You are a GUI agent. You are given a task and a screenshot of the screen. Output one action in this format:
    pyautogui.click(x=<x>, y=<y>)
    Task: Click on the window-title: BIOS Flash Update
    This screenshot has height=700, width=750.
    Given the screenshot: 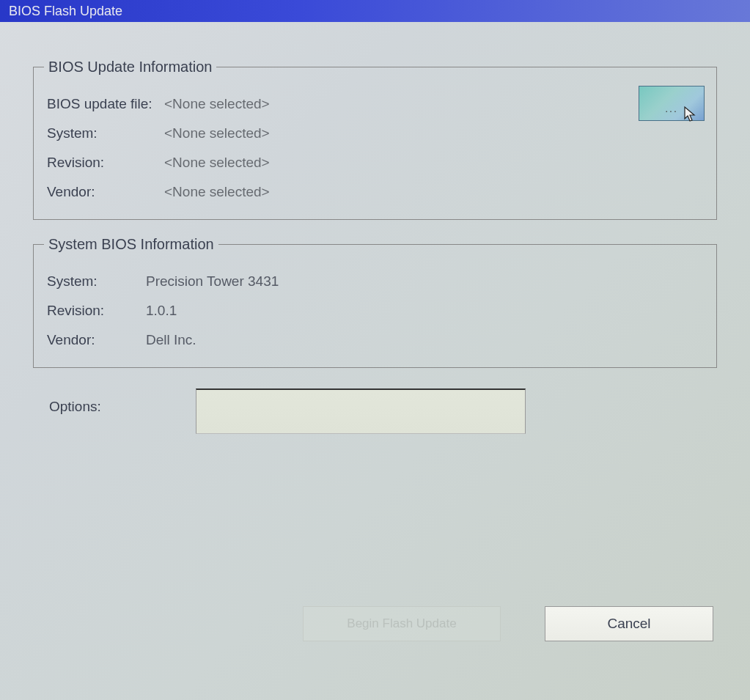 What is the action you would take?
    pyautogui.click(x=66, y=12)
    